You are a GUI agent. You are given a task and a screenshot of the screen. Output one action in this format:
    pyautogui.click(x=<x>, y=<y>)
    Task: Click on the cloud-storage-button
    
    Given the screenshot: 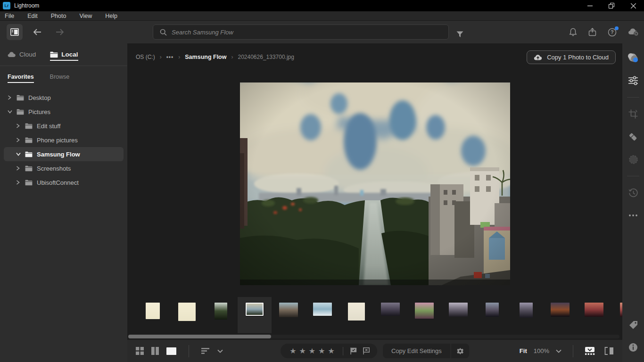 What is the action you would take?
    pyautogui.click(x=633, y=58)
    